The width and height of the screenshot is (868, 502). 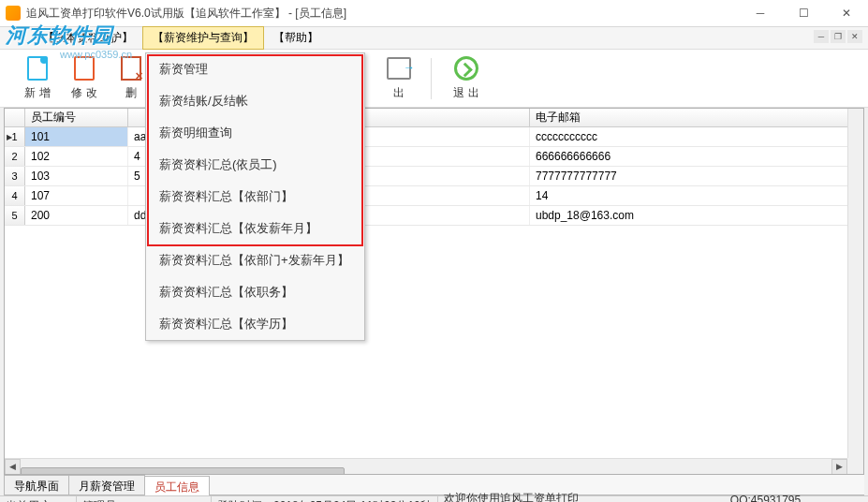 What do you see at coordinates (399, 79) in the screenshot?
I see `tb-export-button: 出` at bounding box center [399, 79].